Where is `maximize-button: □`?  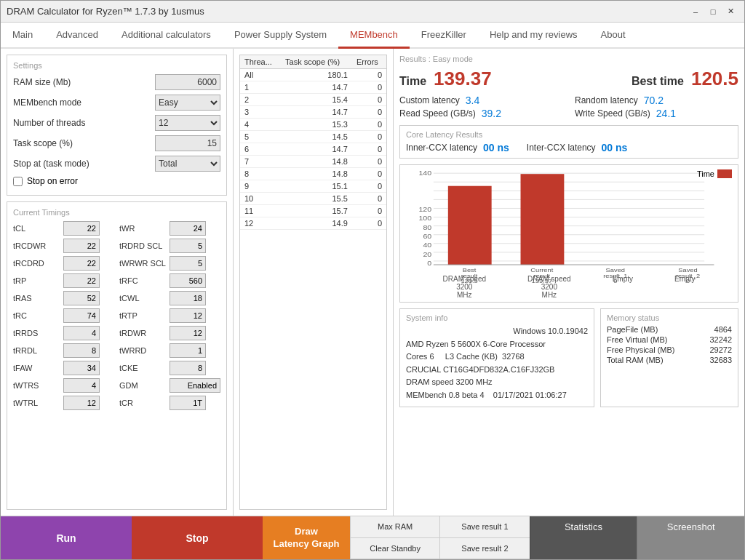
maximize-button: □ is located at coordinates (713, 12).